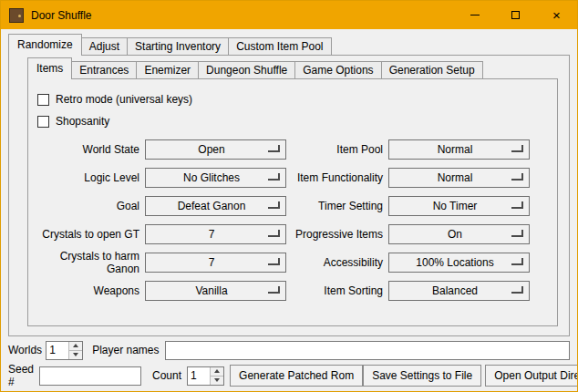  I want to click on weapons-value: Vanilla, so click(207, 291).